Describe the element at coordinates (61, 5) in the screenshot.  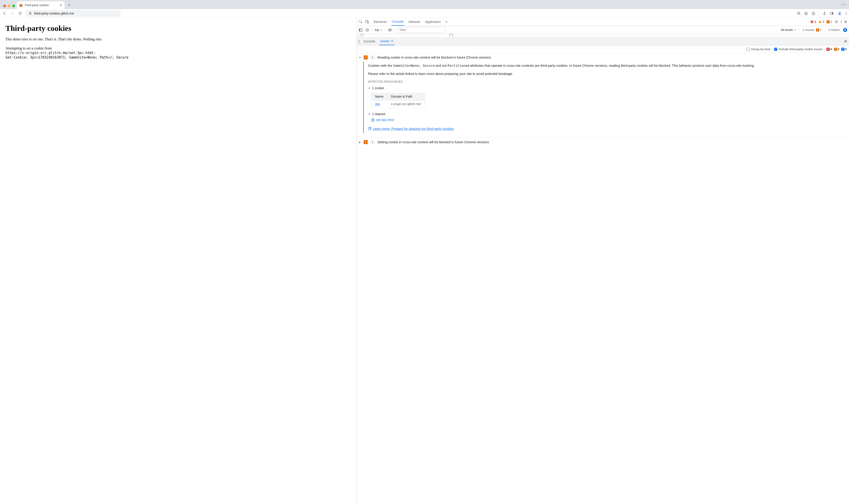
I see `tab-close-icon: ✕` at that location.